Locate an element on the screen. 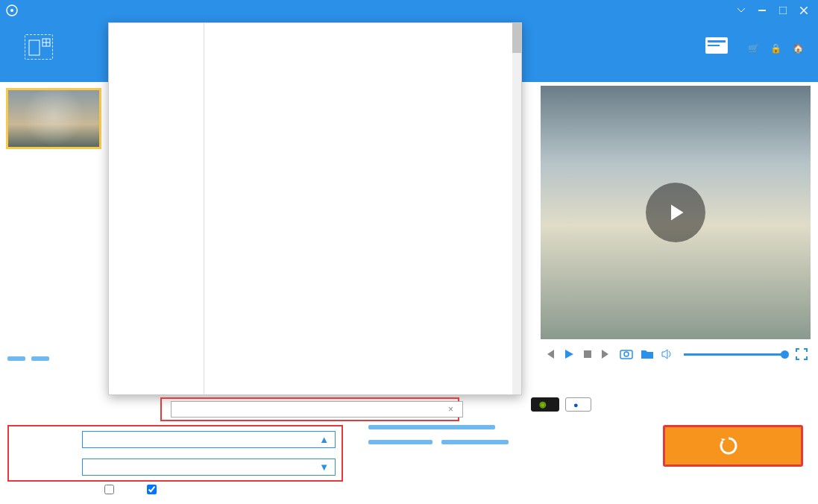  clear-search-icon: × is located at coordinates (450, 409).